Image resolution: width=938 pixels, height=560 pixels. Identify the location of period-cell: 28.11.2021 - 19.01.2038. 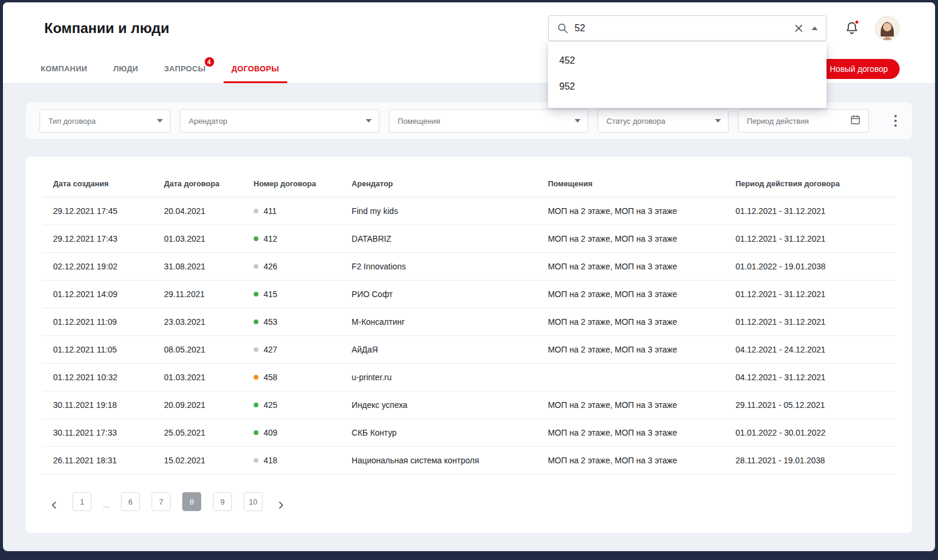
(811, 461).